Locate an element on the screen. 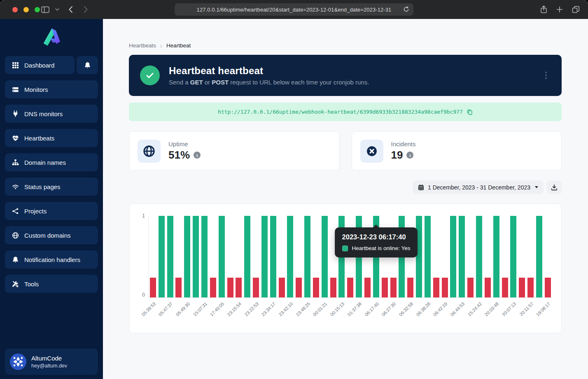 The height and width of the screenshot is (379, 588). close-window-button is located at coordinates (15, 10).